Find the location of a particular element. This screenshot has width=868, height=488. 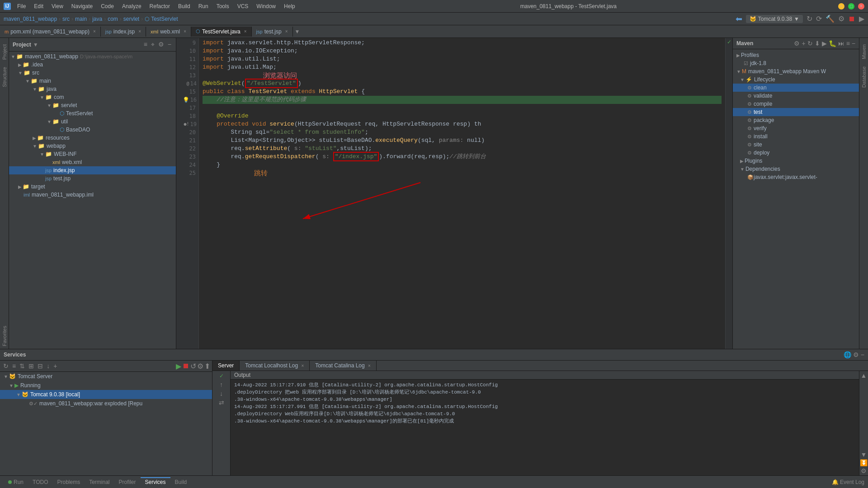

maven-jdk-profile: ☑ jdk-1.8 is located at coordinates (796, 63).